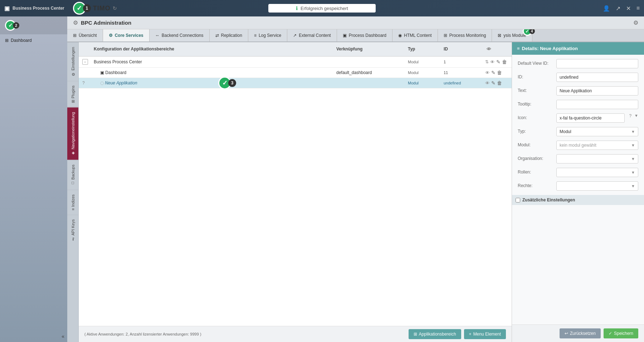 This screenshot has height=342, width=644. I want to click on details-rechte-row: Rechte: ▼, so click(578, 186).